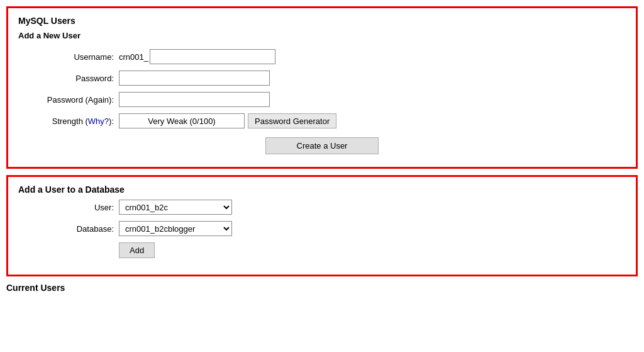  I want to click on create-user-row: Create a User, so click(322, 146).